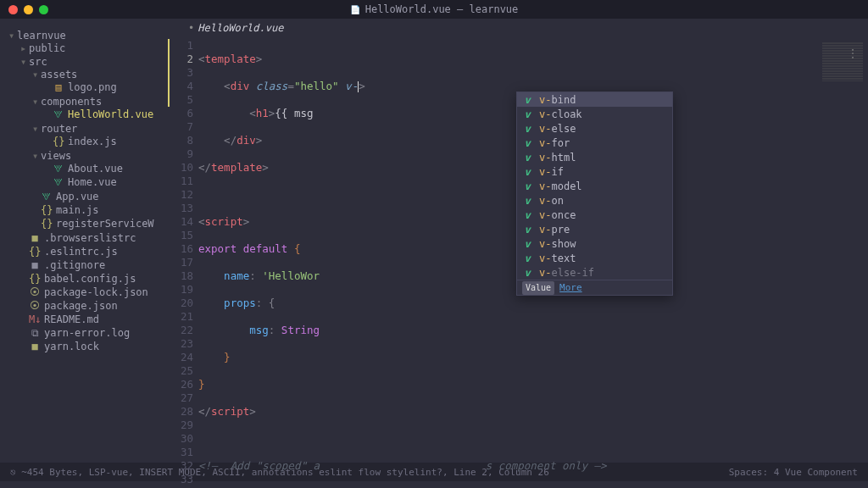  What do you see at coordinates (56, 156) in the screenshot?
I see `folder-views: views` at bounding box center [56, 156].